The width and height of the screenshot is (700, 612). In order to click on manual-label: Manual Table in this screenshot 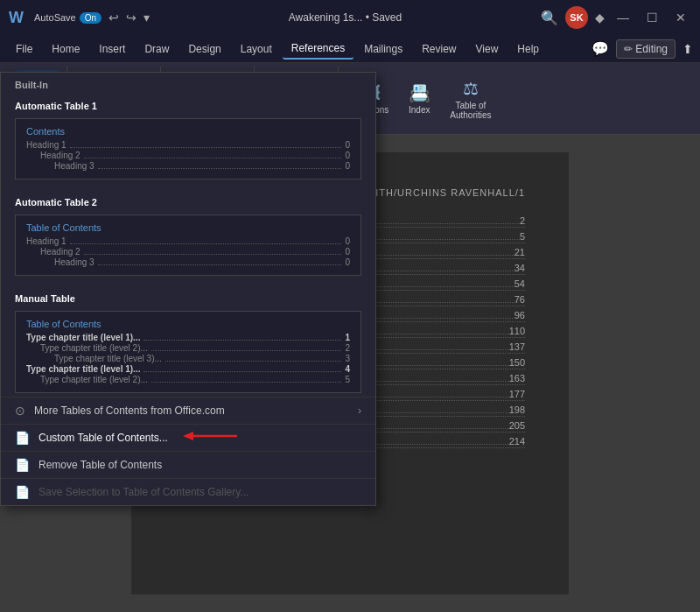, I will do `click(188, 297)`.